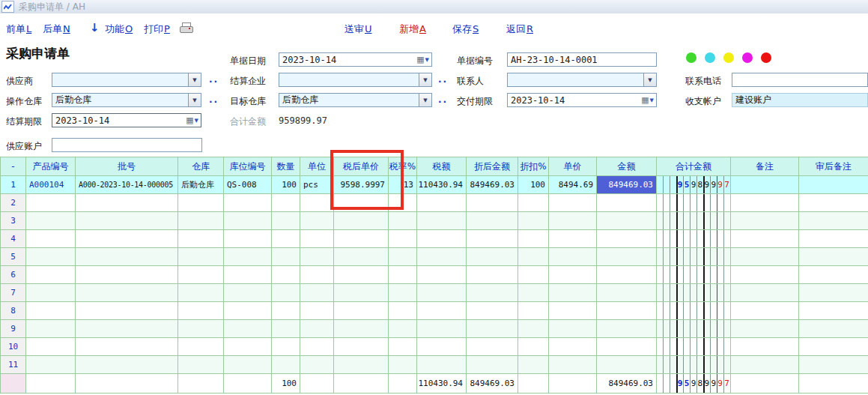  I want to click on print-button: 打印P, so click(157, 29).